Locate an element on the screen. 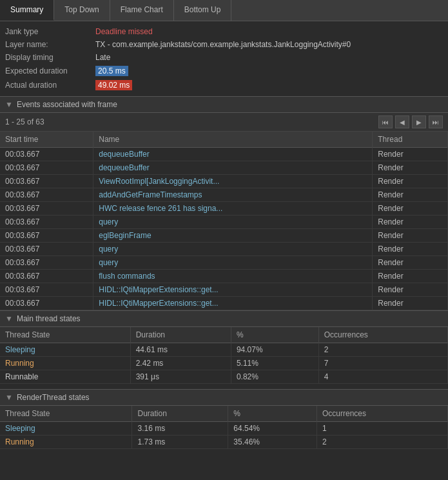  render-thread-states-header-row: Thread State Duration % Occurrences is located at coordinates (224, 414).